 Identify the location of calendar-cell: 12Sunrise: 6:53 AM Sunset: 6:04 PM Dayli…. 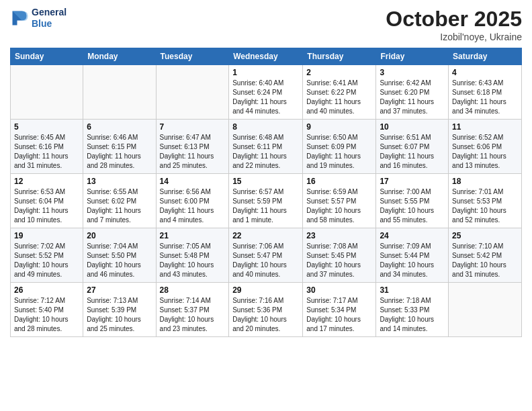
(47, 201).